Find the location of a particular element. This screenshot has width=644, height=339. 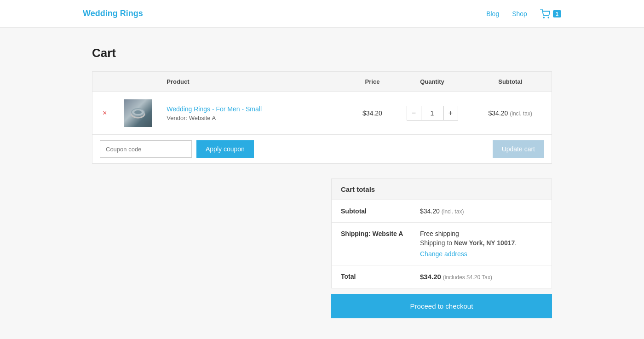

product-info-cell: Wedding Rings - For Men - Small Vendor: … is located at coordinates (254, 113).